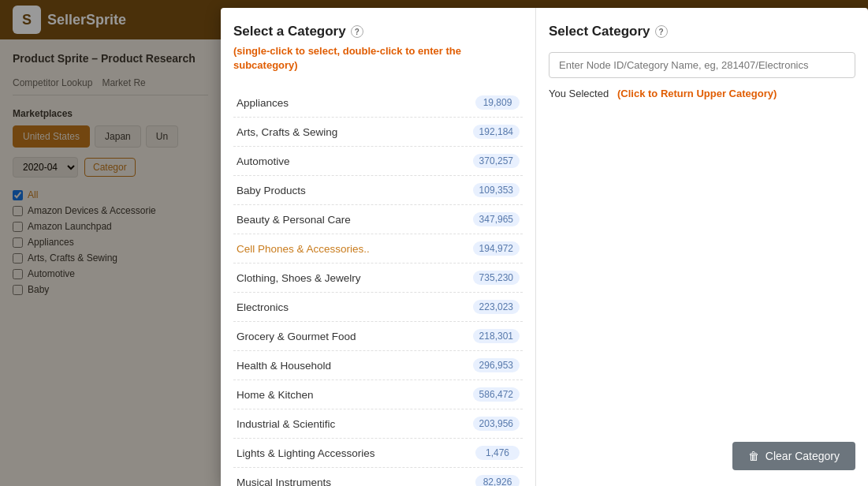 The width and height of the screenshot is (868, 486). Describe the element at coordinates (497, 278) in the screenshot. I see `cat-count-clothing: 735,230` at that location.